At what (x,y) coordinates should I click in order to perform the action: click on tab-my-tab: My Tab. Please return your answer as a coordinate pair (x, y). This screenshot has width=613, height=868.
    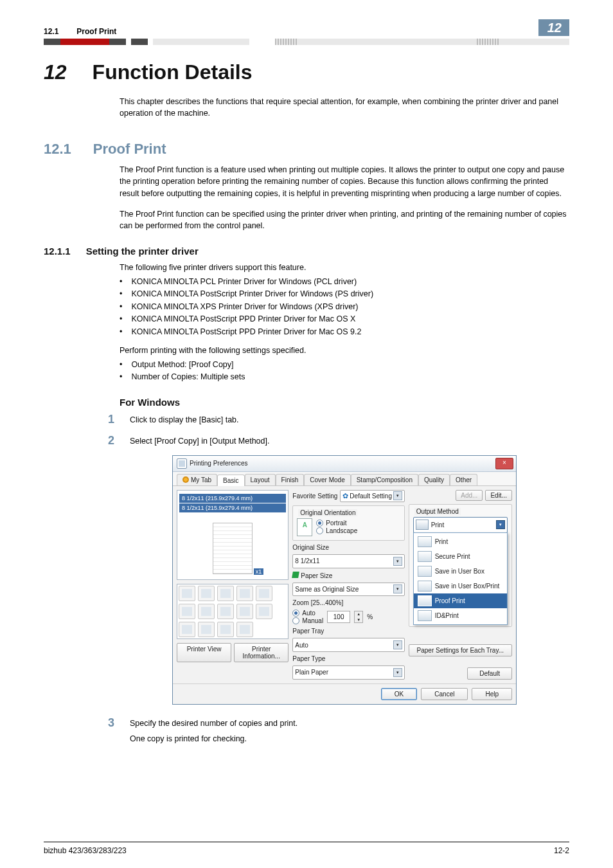
    Looking at the image, I should click on (197, 480).